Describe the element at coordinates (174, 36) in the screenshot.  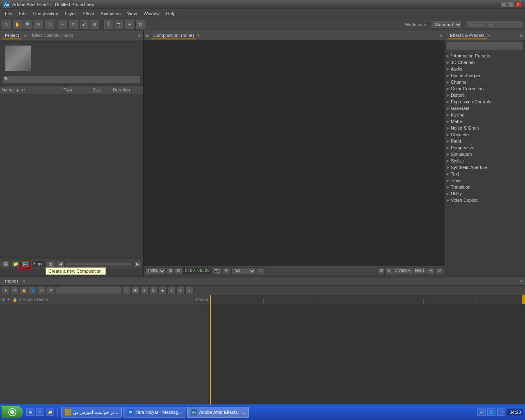
I see `tab-composition: Composition: (none)` at that location.